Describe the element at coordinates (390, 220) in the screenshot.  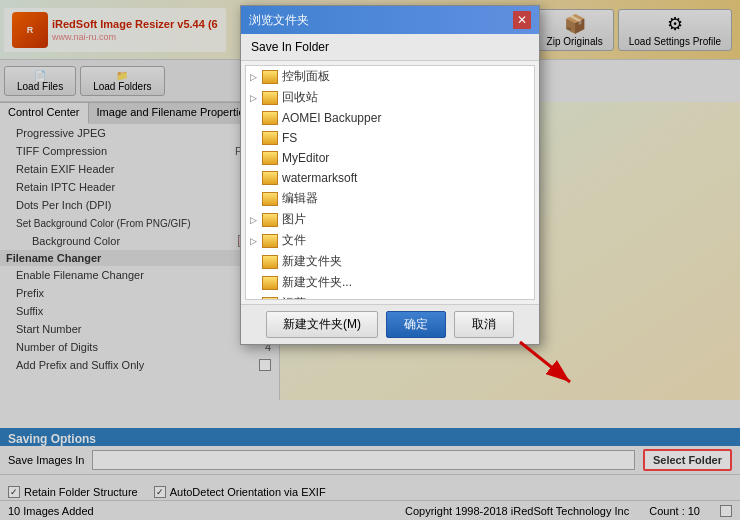
I see `tree-item-pictures: ▷ 图片` at that location.